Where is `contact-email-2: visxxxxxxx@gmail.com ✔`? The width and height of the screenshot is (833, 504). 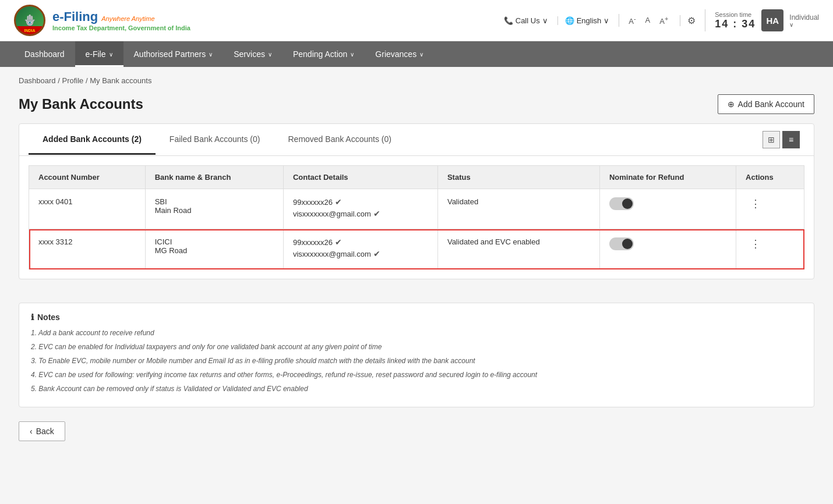 contact-email-2: visxxxxxxx@gmail.com ✔ is located at coordinates (361, 254).